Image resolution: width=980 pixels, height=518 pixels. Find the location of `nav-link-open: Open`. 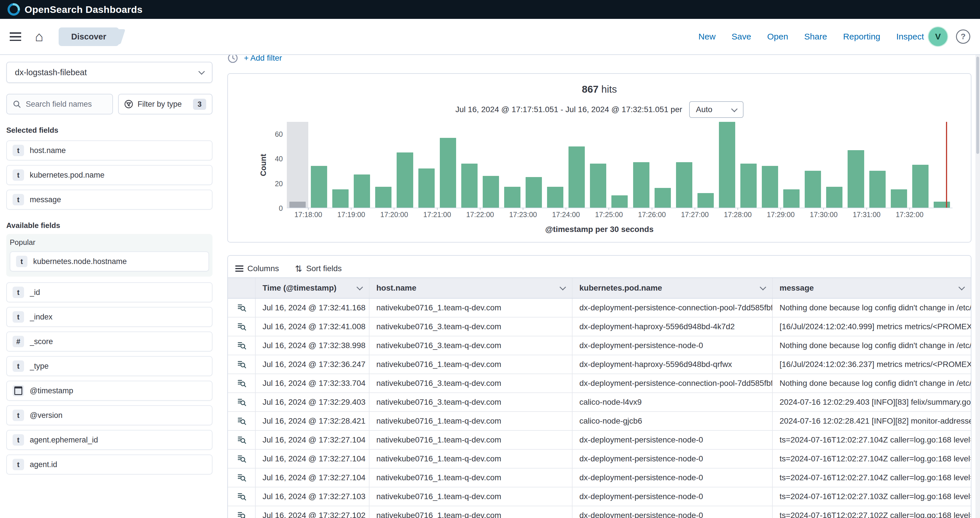

nav-link-open: Open is located at coordinates (778, 37).